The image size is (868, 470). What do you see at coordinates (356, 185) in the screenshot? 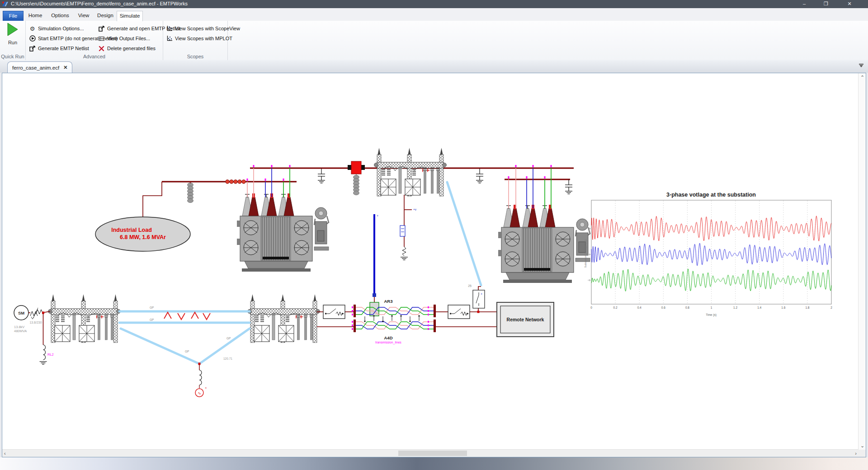
I see `arrester-string` at bounding box center [356, 185].